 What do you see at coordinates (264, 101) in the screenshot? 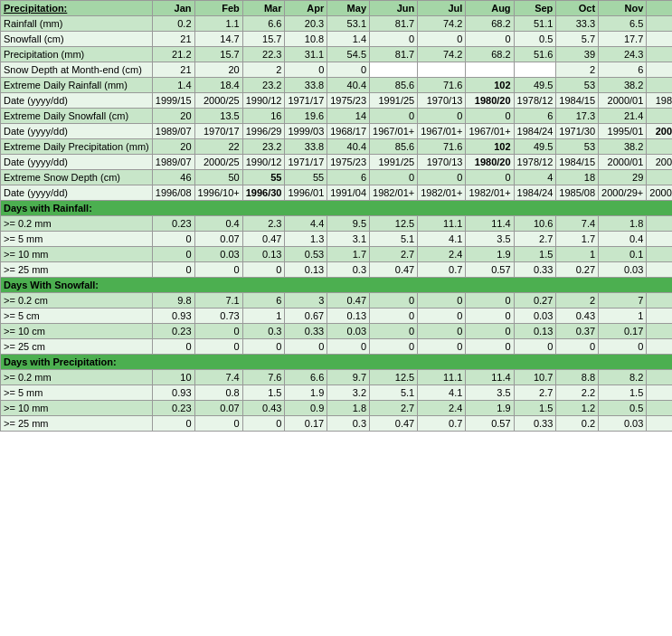
I see `table-cell: 1990/12` at bounding box center [264, 101].